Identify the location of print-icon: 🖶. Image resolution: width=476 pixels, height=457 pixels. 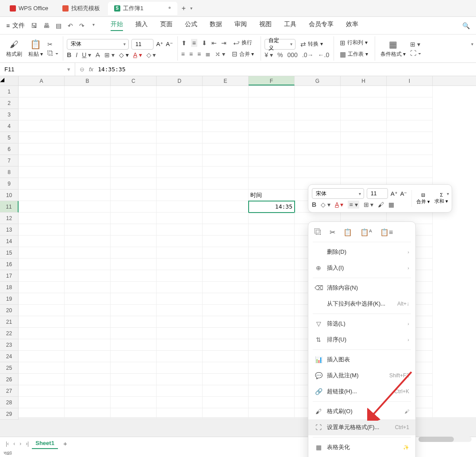
(46, 26).